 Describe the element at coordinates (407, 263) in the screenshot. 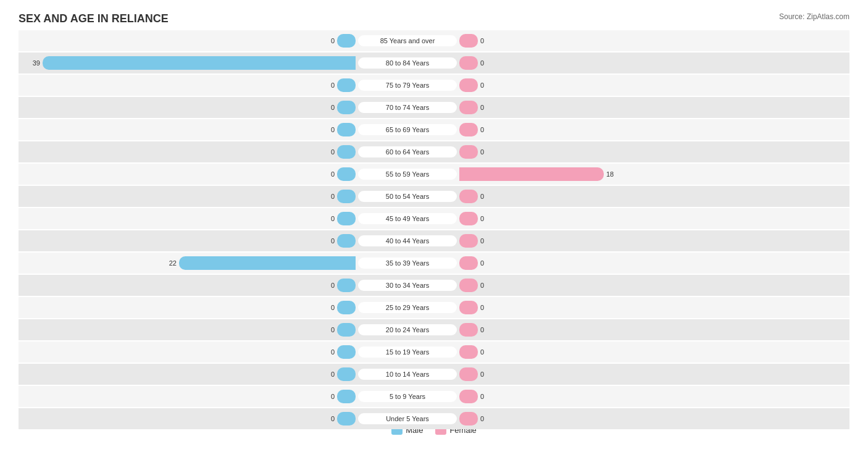

I see `age-label: 35 to 39 Years` at that location.